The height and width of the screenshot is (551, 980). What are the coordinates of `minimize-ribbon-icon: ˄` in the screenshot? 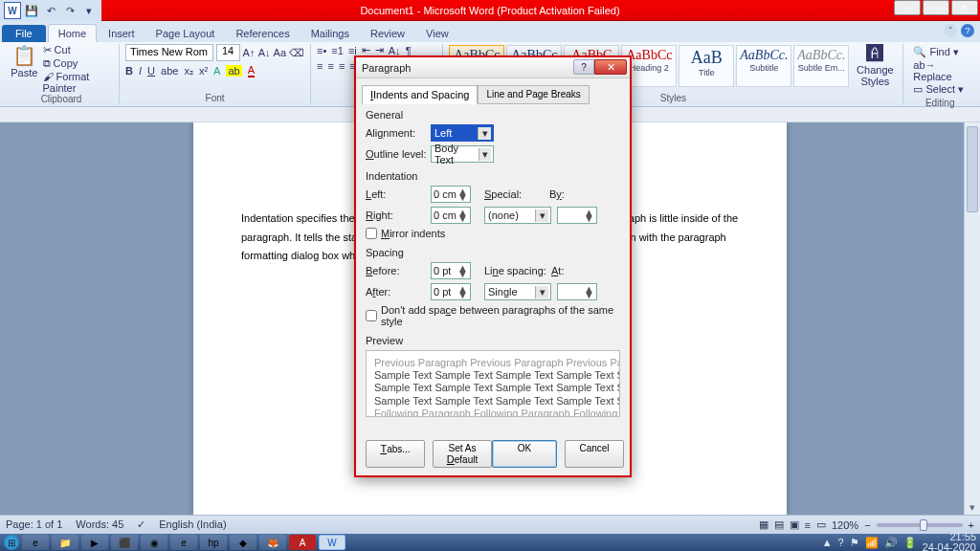 It's located at (950, 31).